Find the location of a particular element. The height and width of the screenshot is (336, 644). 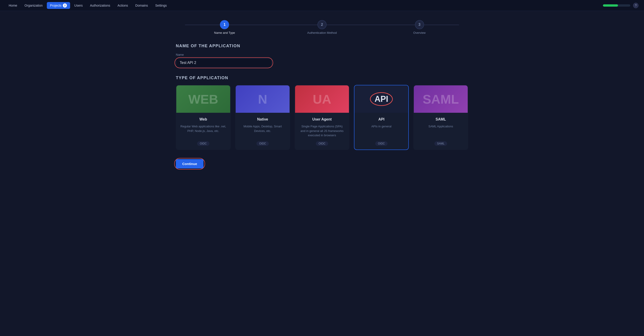

step-3-circle: 3 is located at coordinates (420, 24).